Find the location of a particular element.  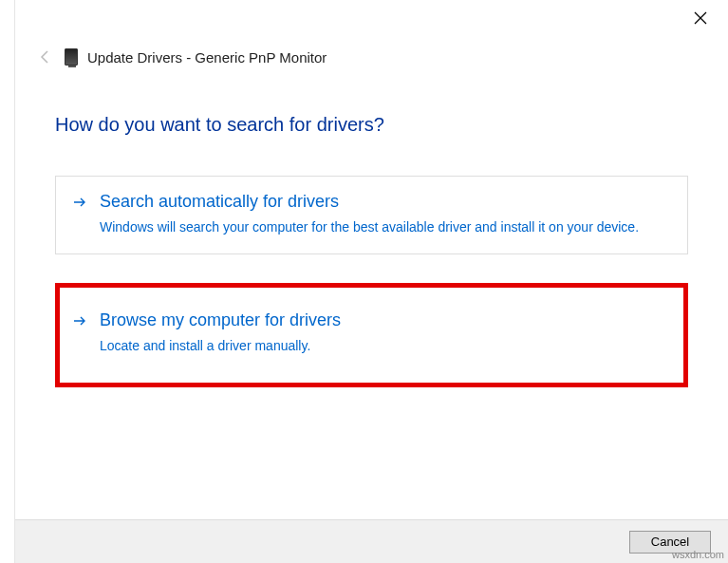

option-search-automatically: Search automatically for drivers Windows… is located at coordinates (372, 215).